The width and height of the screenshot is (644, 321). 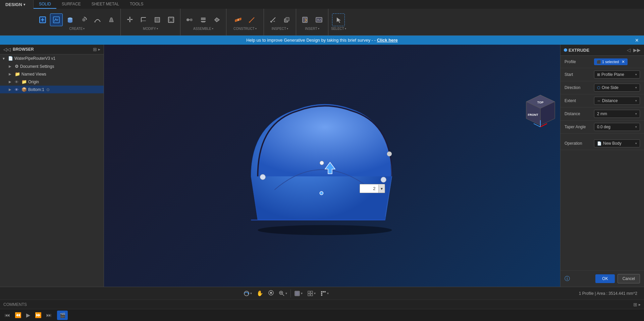 What do you see at coordinates (11, 82) in the screenshot?
I see `origin-expand: ▶` at bounding box center [11, 82].